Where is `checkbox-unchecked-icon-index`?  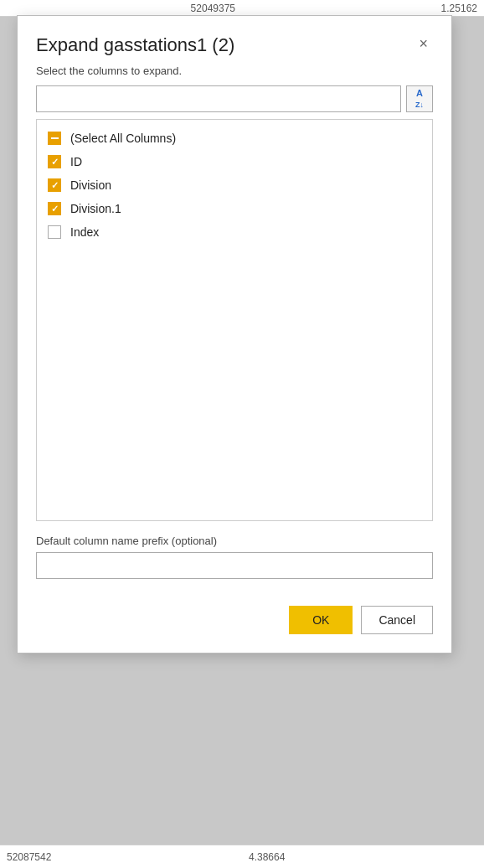 checkbox-unchecked-icon-index is located at coordinates (54, 232).